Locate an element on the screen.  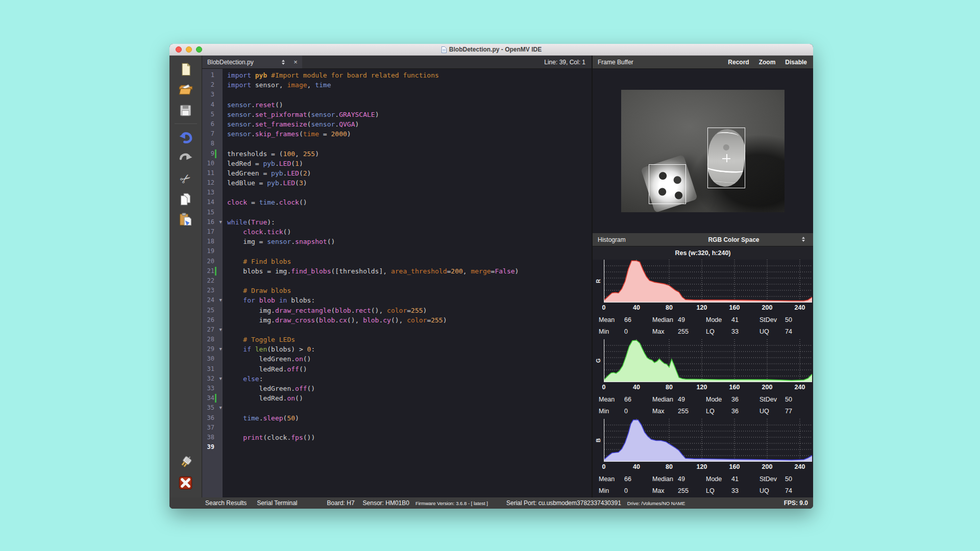
status-item-5: Firmware Version: 3.6.8 - [ latest ] is located at coordinates (452, 503).